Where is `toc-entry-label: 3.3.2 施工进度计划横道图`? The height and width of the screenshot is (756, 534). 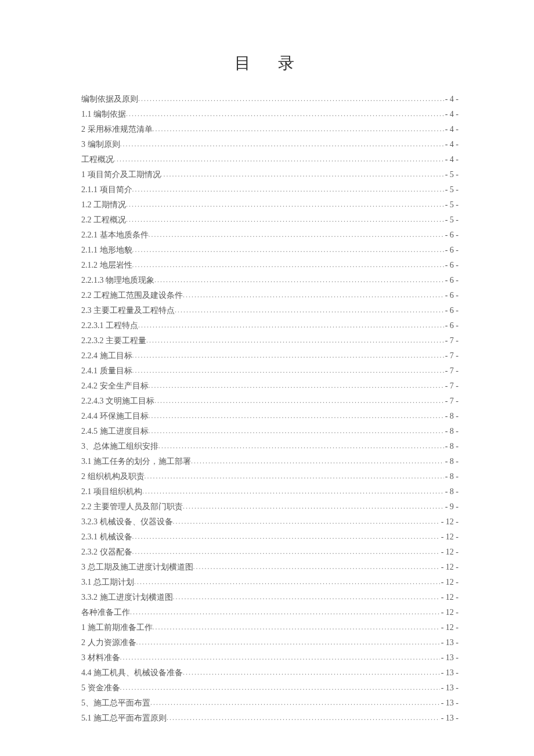
toc-entry-label: 3.3.2 施工进度计划横道图 is located at coordinates (127, 597).